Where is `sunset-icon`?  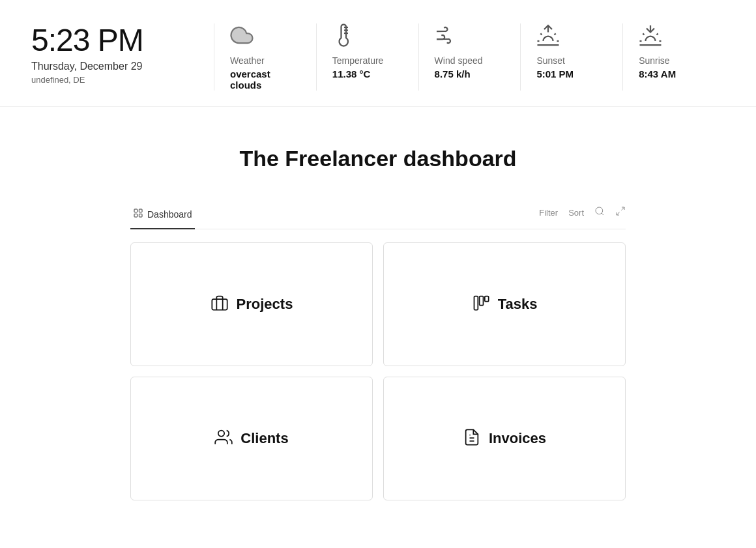 sunset-icon is located at coordinates (548, 36).